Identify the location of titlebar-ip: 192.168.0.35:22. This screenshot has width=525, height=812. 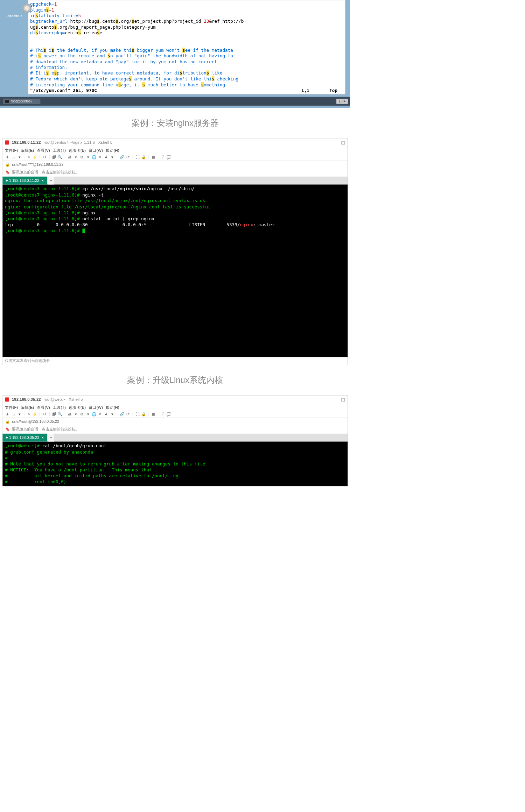
(27, 399).